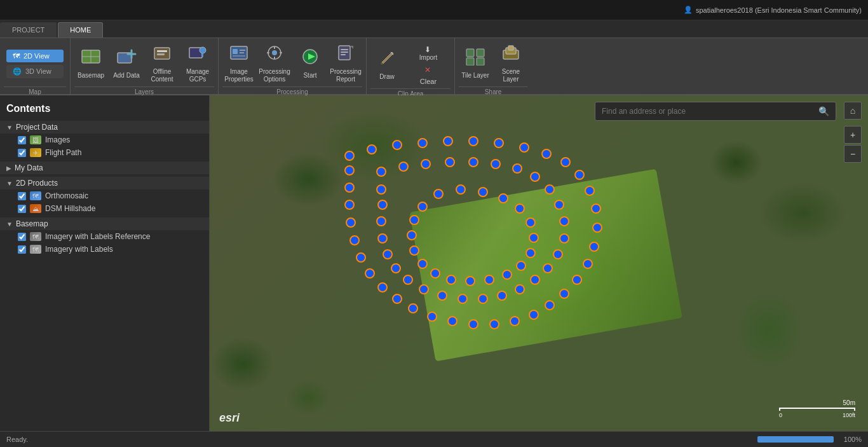 The image size is (868, 447). What do you see at coordinates (104, 209) in the screenshot?
I see `tree-item-dsm-hillshade: ⛰ DSM Hillshade` at bounding box center [104, 209].